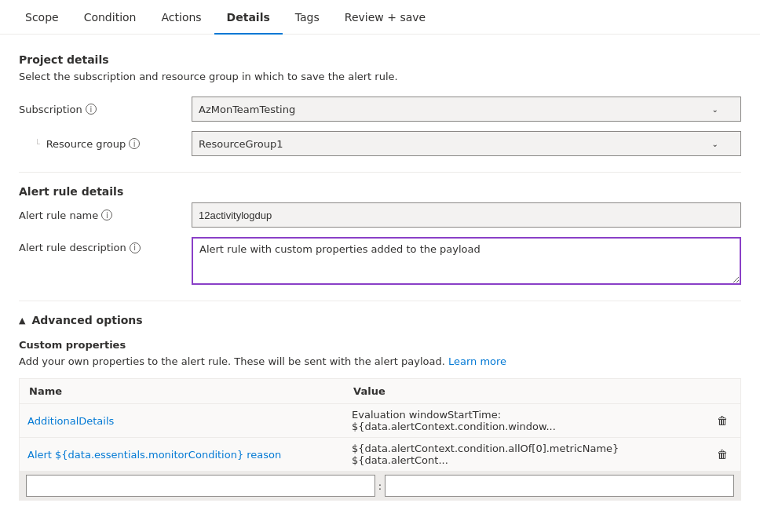 This screenshot has width=760, height=532. I want to click on learn-more-link: Learn more, so click(477, 361).